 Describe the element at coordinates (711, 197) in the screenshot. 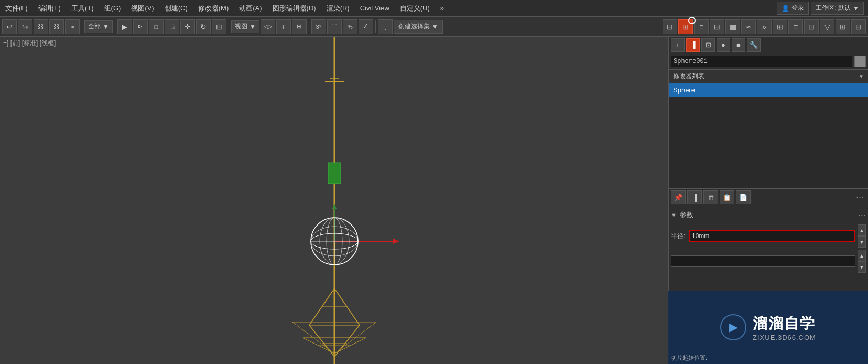

I see `mod-delete-button: 🗑` at that location.